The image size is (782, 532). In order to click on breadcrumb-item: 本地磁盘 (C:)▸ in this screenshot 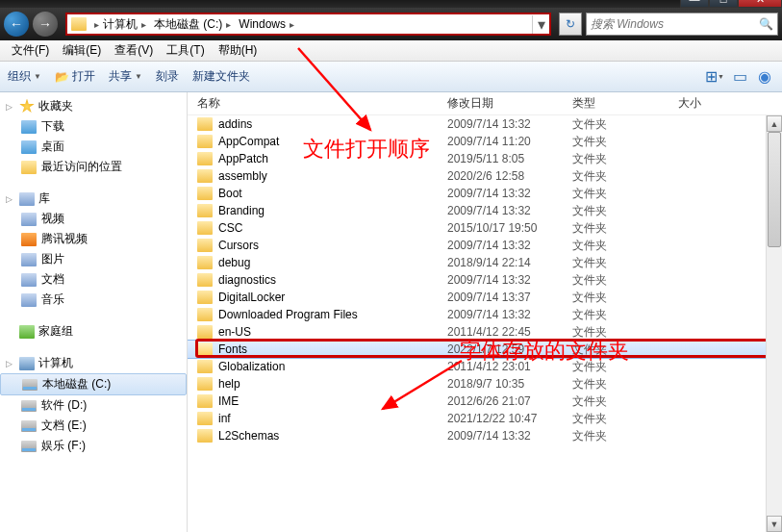, I will do `click(192, 25)`.